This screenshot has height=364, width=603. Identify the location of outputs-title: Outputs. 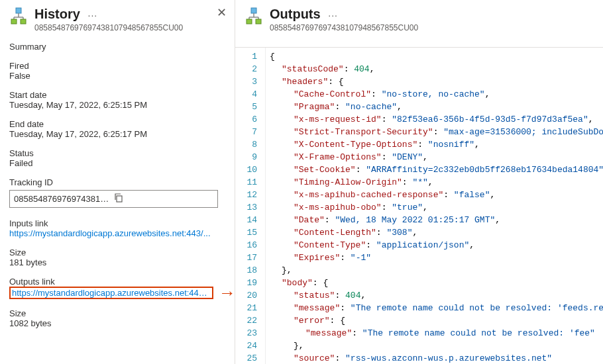
(296, 14).